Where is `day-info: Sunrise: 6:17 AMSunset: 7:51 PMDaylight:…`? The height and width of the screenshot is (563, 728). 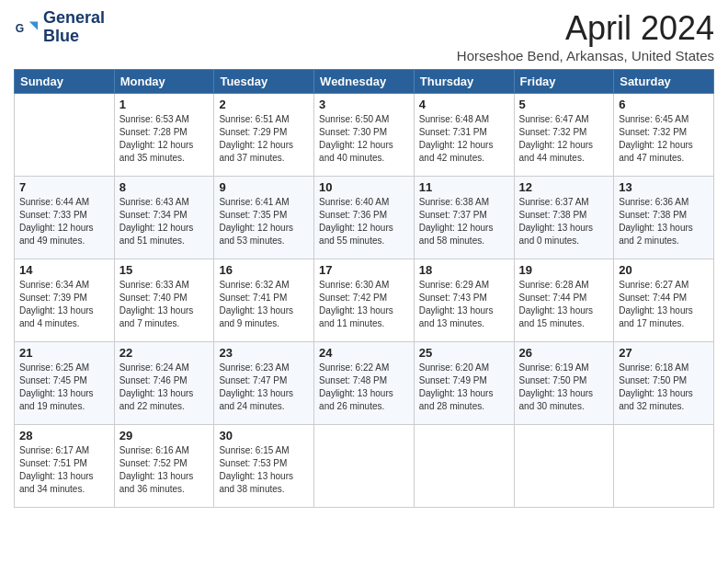 day-info: Sunrise: 6:17 AMSunset: 7:51 PMDaylight:… is located at coordinates (64, 470).